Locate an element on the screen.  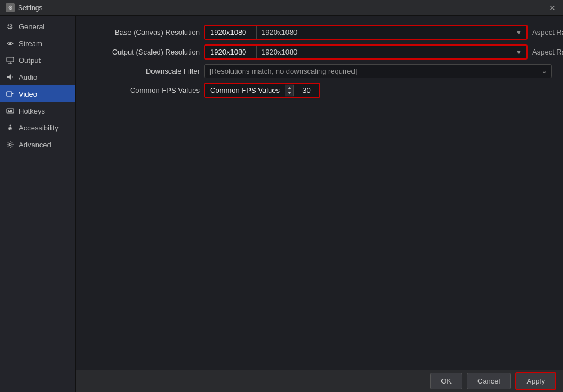
output-icon is located at coordinates (10, 60).